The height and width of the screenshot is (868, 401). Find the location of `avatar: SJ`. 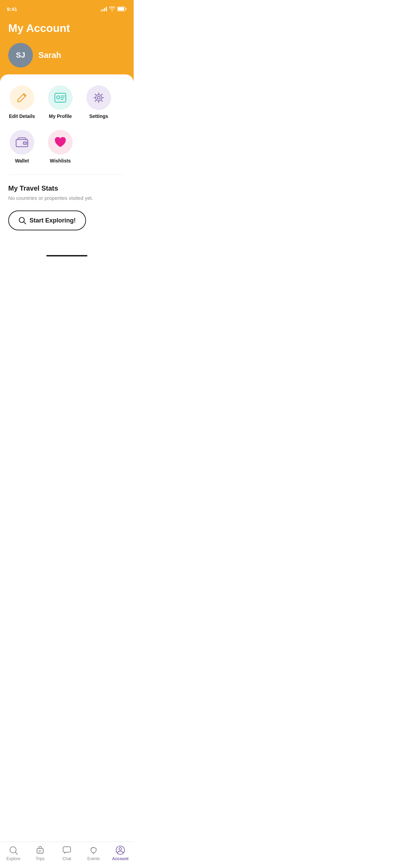

avatar: SJ is located at coordinates (21, 55).